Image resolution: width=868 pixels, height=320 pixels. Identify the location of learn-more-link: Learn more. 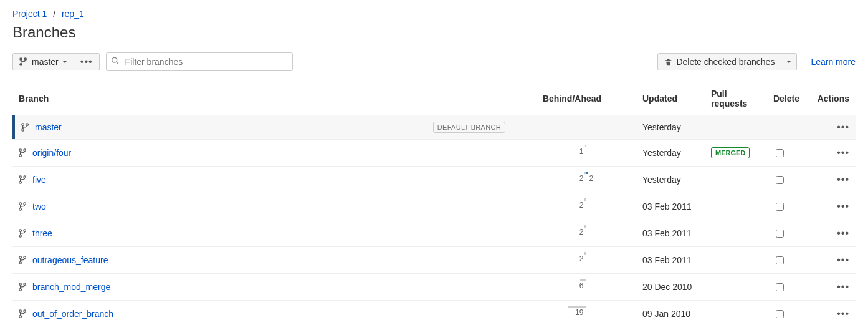
(833, 62).